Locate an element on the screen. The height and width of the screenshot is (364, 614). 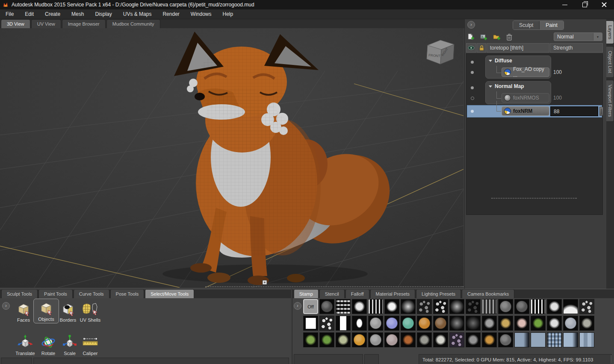
stamp-bubbles-violet is located at coordinates (392, 323).